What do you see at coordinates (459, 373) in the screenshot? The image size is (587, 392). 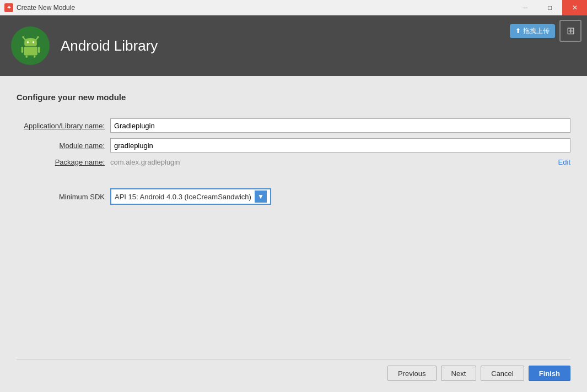 I see `next-button: Next` at bounding box center [459, 373].